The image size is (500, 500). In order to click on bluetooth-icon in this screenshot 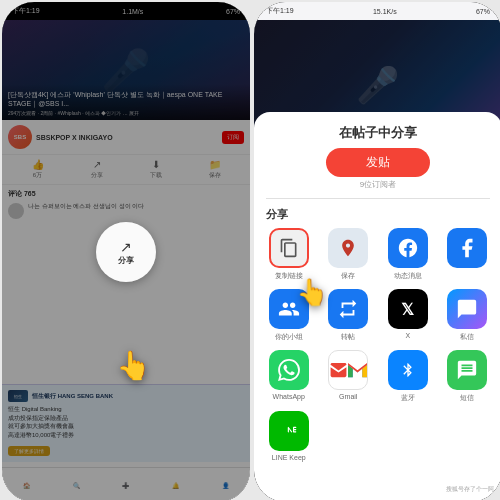, I will do `click(408, 370)`.